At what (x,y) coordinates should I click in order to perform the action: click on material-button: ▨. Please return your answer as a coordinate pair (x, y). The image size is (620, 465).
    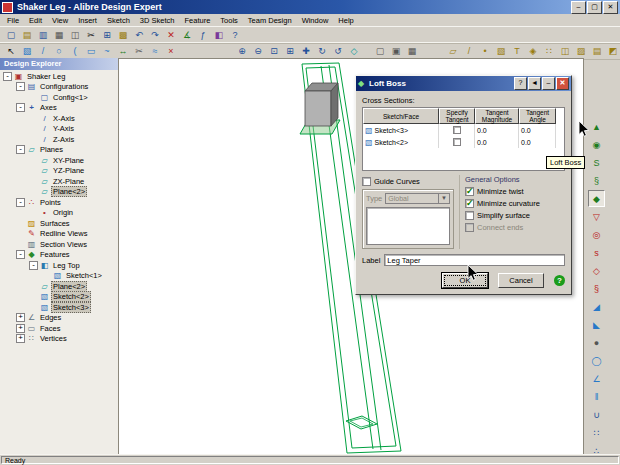
    Looking at the image, I should click on (581, 51).